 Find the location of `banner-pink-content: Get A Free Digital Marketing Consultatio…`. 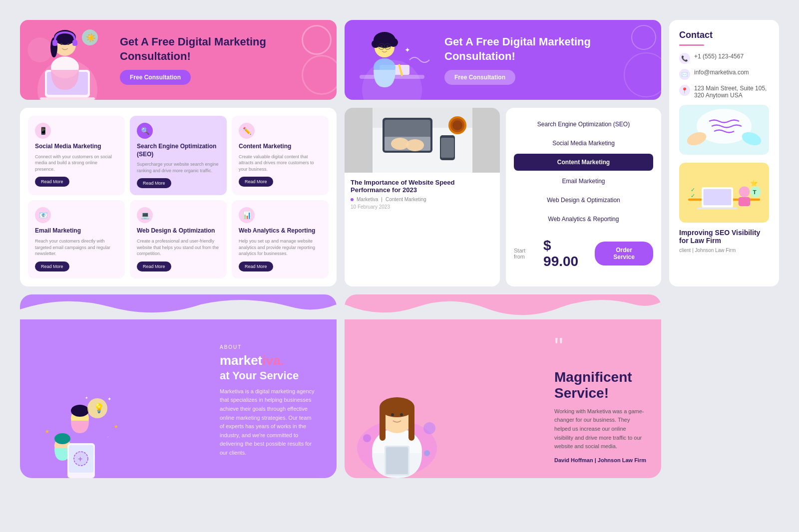

banner-pink-content: Get A Free Digital Marketing Consultatio… is located at coordinates (178, 60).